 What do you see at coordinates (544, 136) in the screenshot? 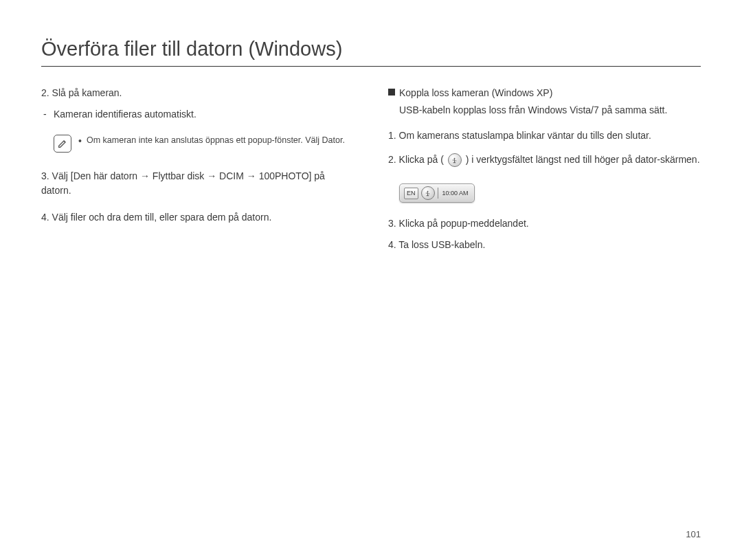
I see `right-step-1: 1. Om kamerans statuslampa blinkar vänta…` at bounding box center [544, 136].